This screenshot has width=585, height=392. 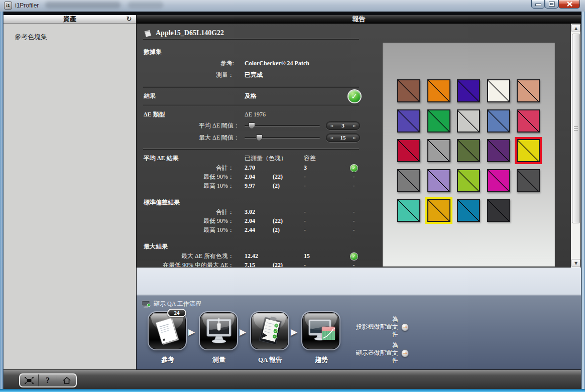 What do you see at coordinates (569, 4) in the screenshot?
I see `close-icon` at bounding box center [569, 4].